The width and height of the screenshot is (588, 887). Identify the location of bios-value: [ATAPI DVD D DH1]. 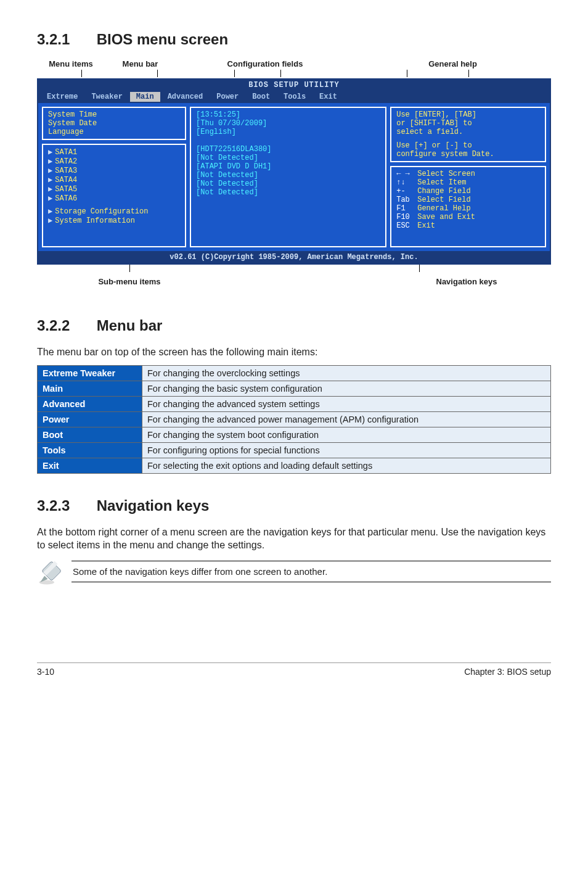
(288, 167).